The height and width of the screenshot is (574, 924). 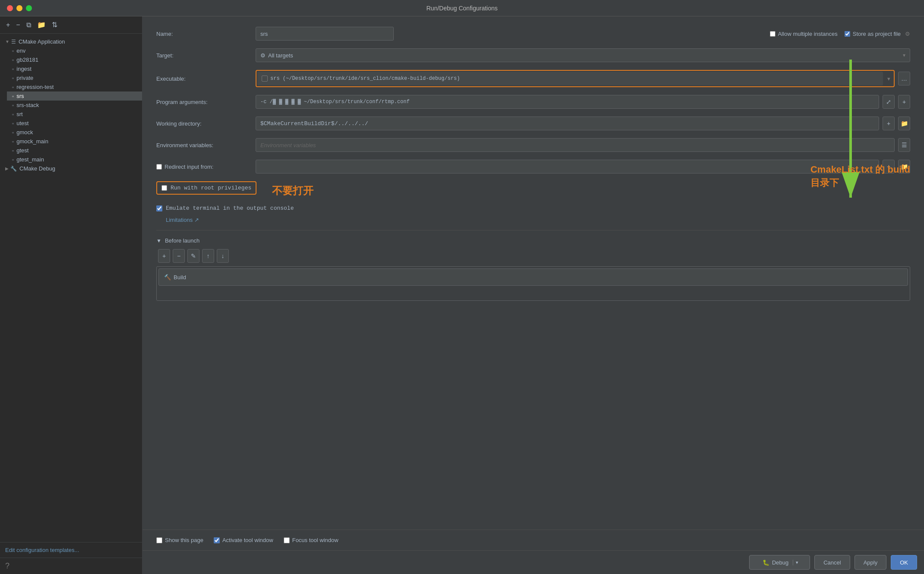 What do you see at coordinates (14, 169) in the screenshot?
I see `cmake-debug-icon: 🔧` at bounding box center [14, 169].